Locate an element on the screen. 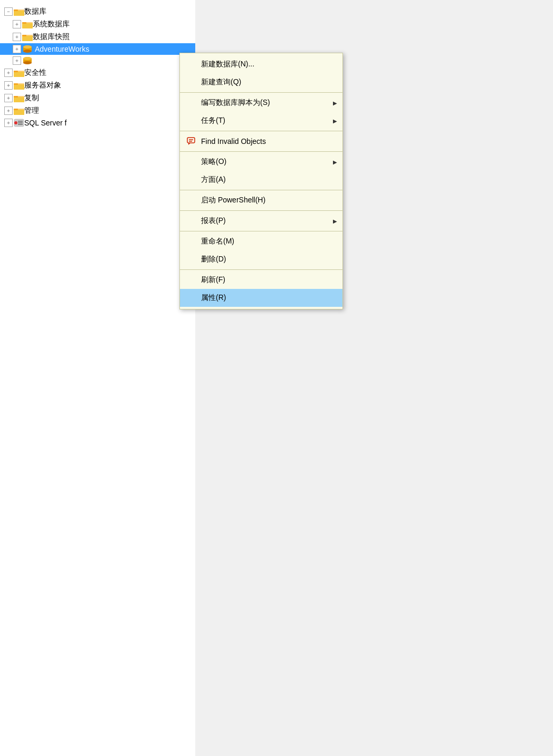  menu-label-script-db: 编写数据库脚本为(S) is located at coordinates (266, 103).